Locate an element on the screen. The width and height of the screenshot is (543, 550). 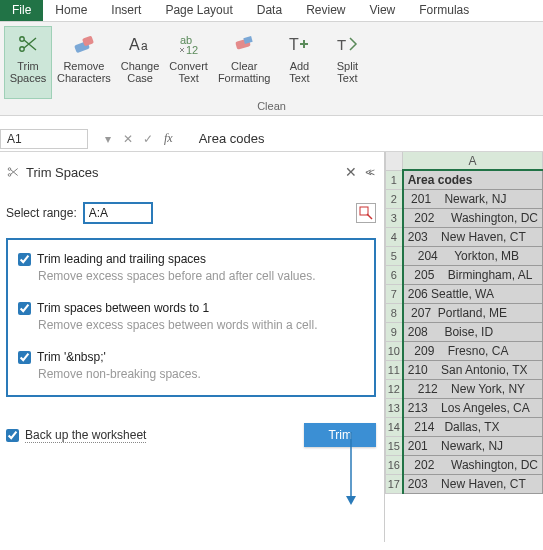
split-text-button: T Split Text is located at coordinates (347, 62).